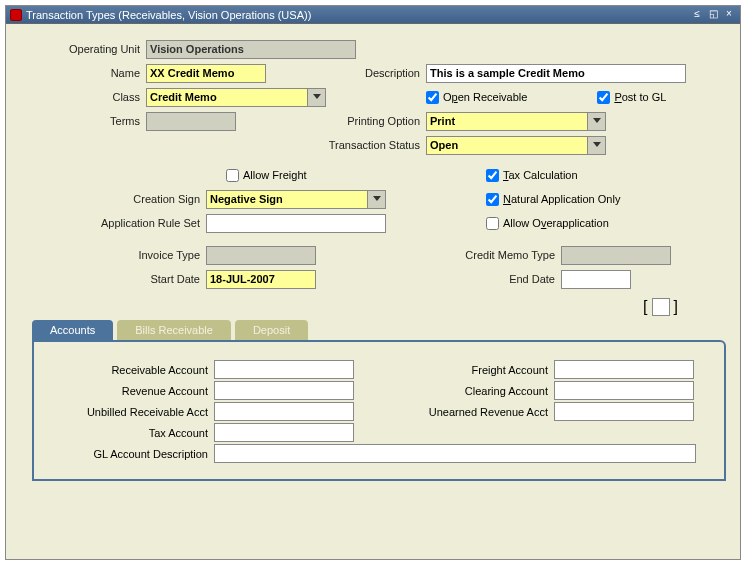 Image resolution: width=746 pixels, height=565 pixels. Describe the element at coordinates (261, 280) in the screenshot. I see `start-date-field` at that location.